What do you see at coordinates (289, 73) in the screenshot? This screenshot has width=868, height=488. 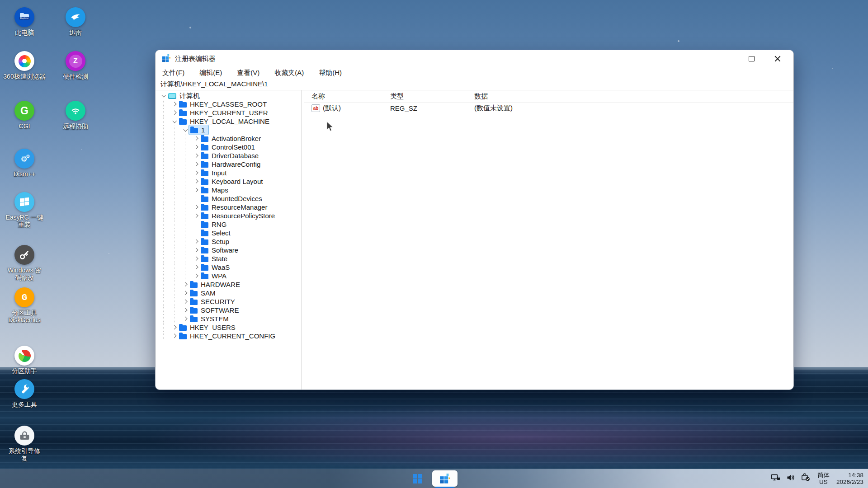 I see `menu-item-3: 收藏夹(A)` at bounding box center [289, 73].